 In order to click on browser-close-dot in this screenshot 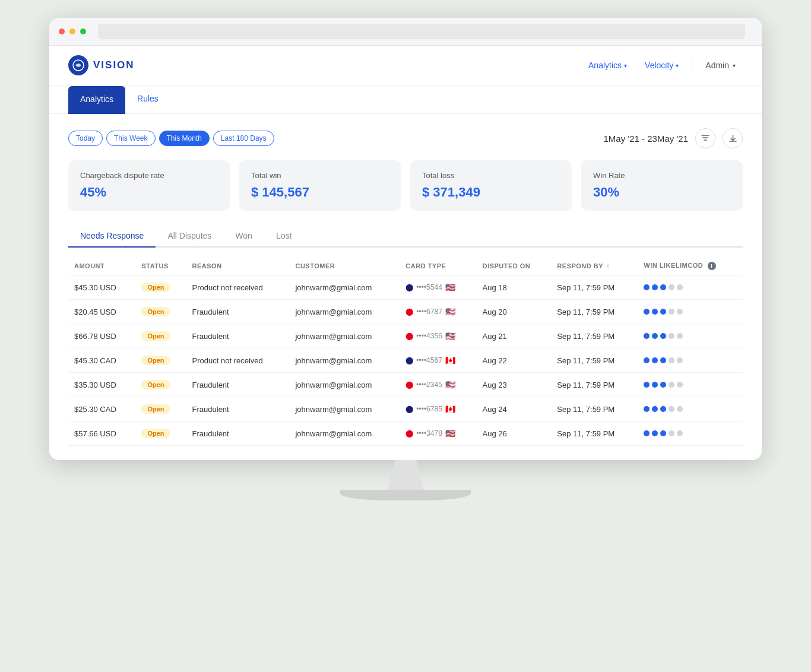, I will do `click(62, 31)`.